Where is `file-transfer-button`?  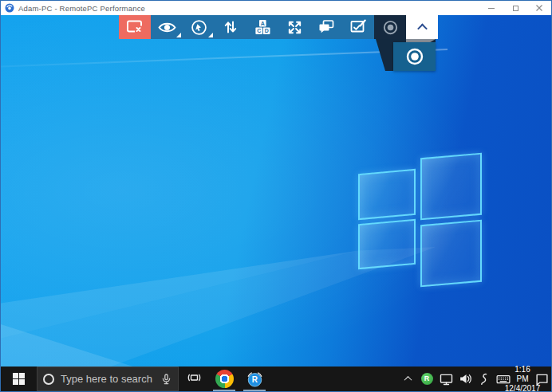
file-transfer-button is located at coordinates (231, 27).